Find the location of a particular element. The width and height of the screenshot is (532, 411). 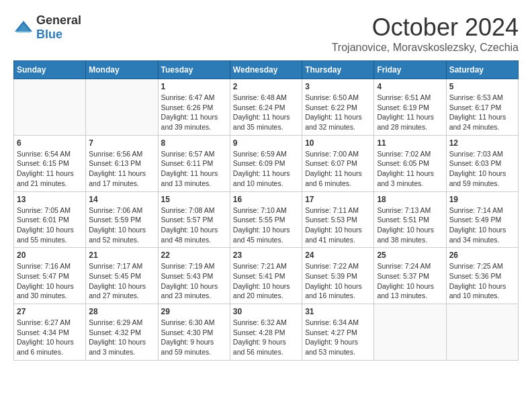

calendar-cell: 25Sunrise: 7:24 AMSunset: 5:37 PMDayligh… is located at coordinates (410, 276).